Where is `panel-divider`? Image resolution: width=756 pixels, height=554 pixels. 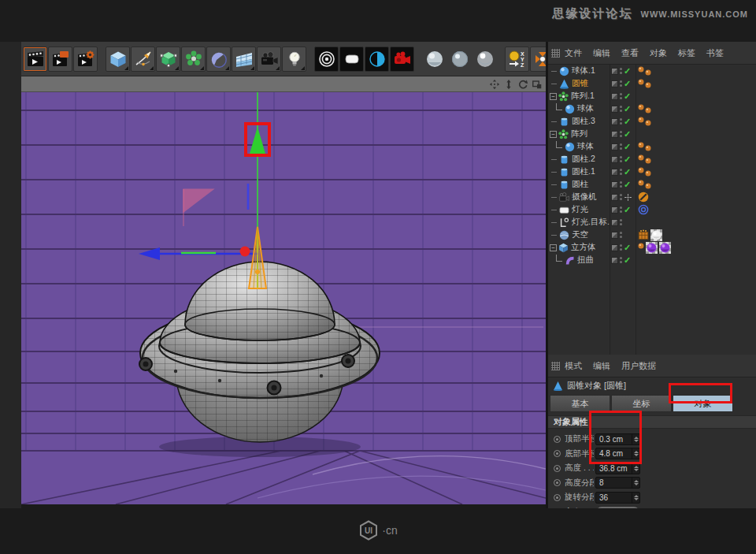
panel-divider is located at coordinates (547, 275).